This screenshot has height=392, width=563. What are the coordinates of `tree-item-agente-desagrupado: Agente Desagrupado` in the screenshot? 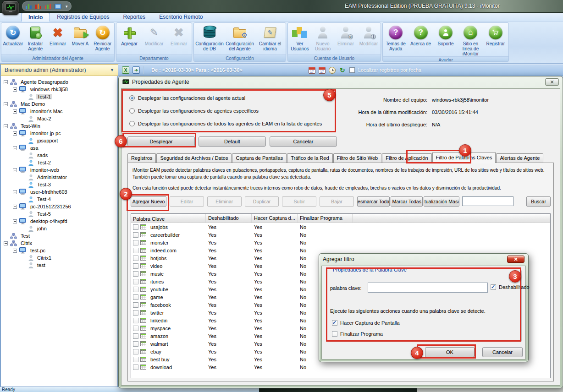 It's located at (60, 82).